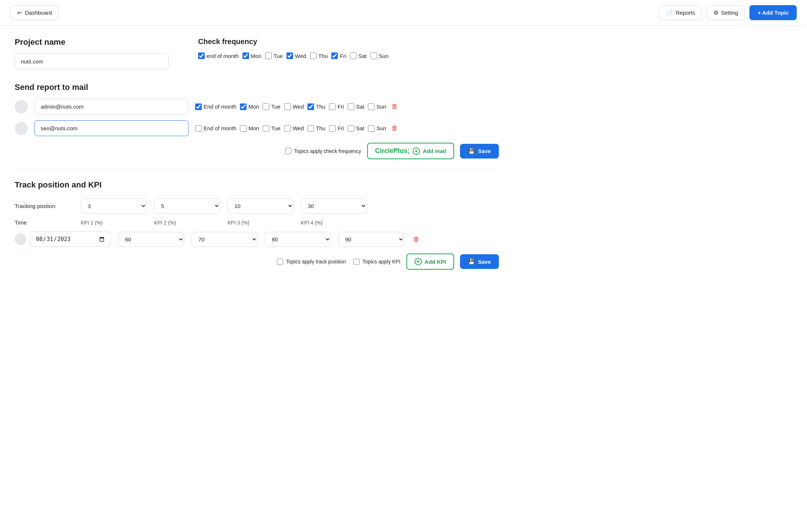 The height and width of the screenshot is (532, 807). What do you see at coordinates (316, 128) in the screenshot?
I see `mail-2-thu: Thu` at bounding box center [316, 128].